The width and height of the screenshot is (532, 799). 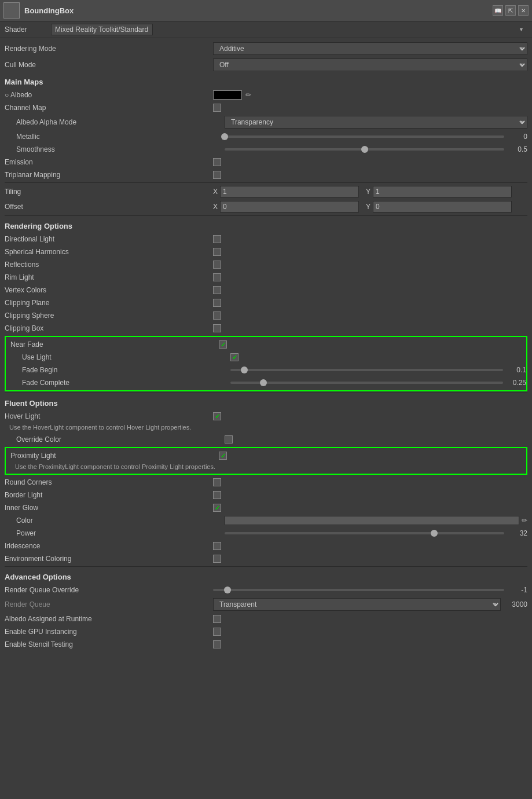 What do you see at coordinates (228, 95) in the screenshot?
I see `albedo-color-swatch` at bounding box center [228, 95].